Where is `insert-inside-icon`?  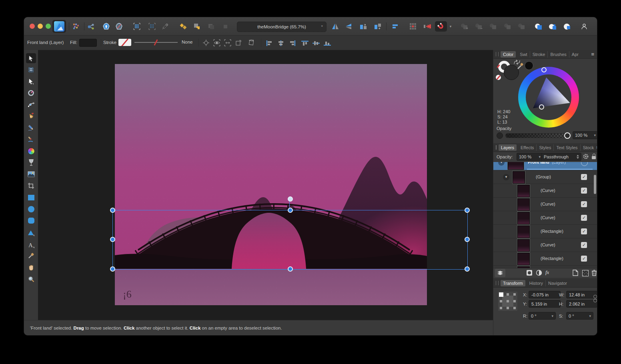
insert-inside-icon is located at coordinates (567, 26).